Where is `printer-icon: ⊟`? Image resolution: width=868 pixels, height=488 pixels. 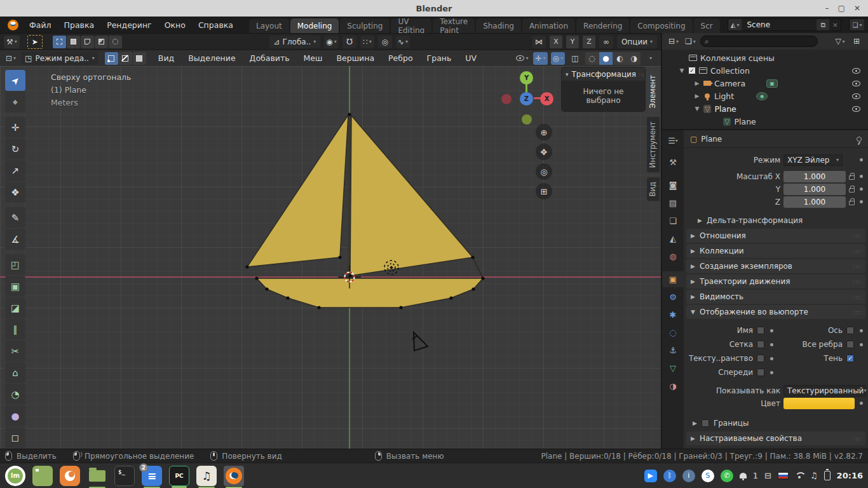
printer-icon: ⊟ is located at coordinates (768, 475).